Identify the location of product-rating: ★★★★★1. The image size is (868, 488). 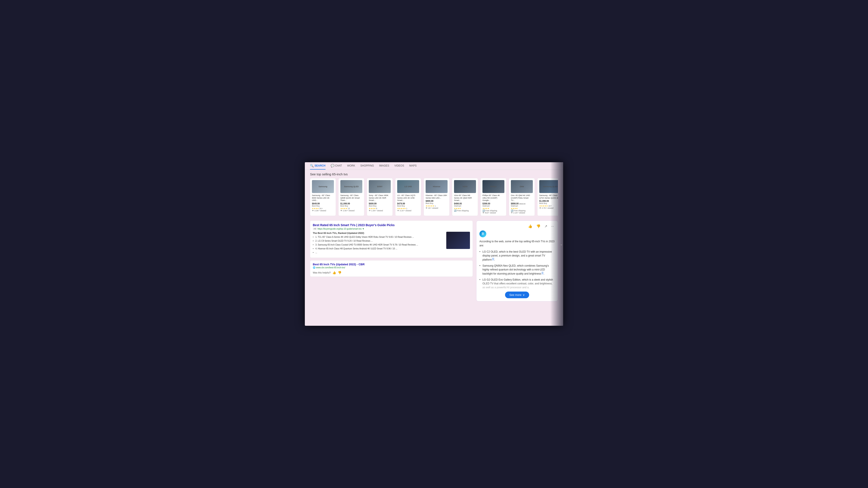
(408, 208).